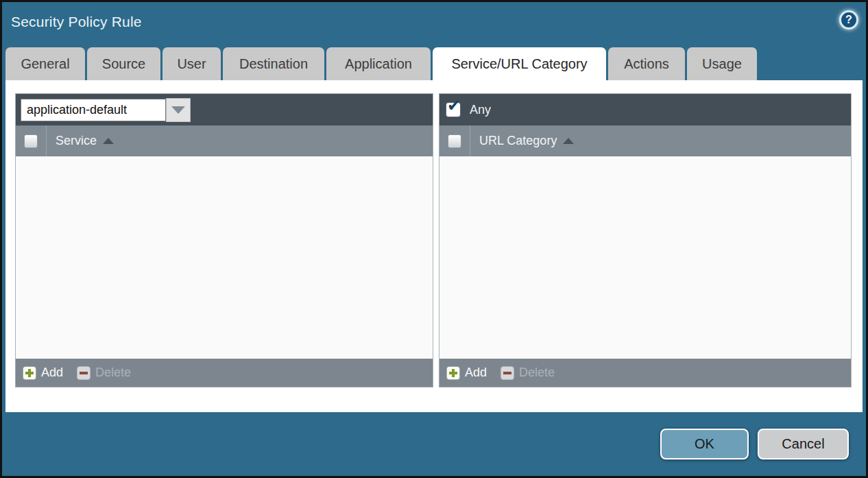 This screenshot has width=868, height=478. I want to click on tab-actions: Actions, so click(647, 64).